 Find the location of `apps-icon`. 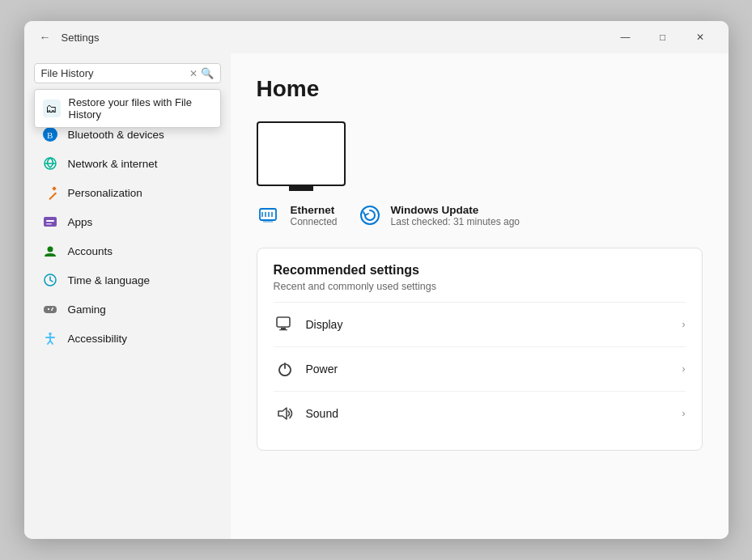

apps-icon is located at coordinates (50, 222).